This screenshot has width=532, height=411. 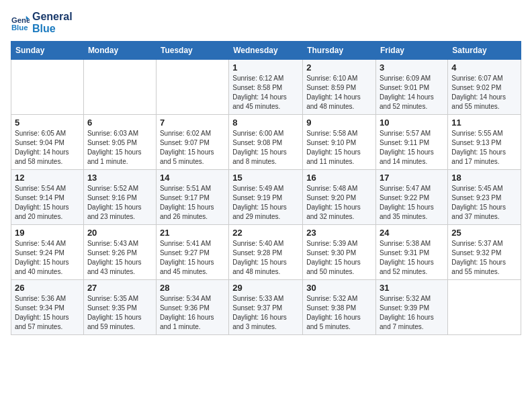 I want to click on cell-details: Sunrise: 6:00 AMSunset: 9:08 PMDaylight:…, so click(x=266, y=148).